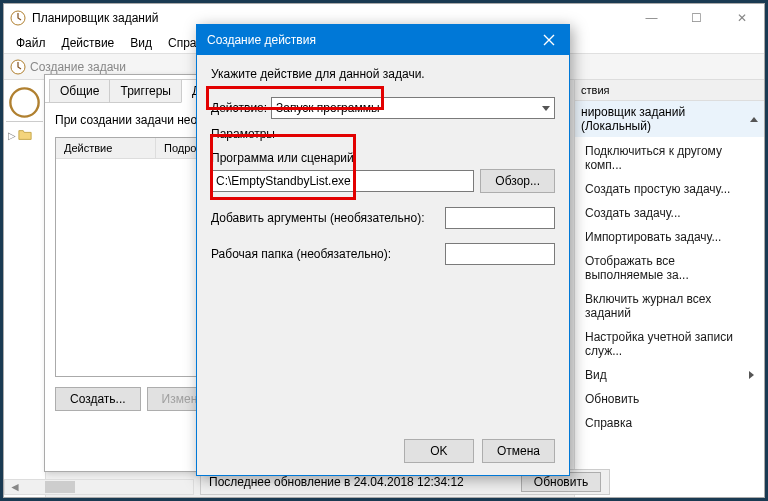  I want to click on dialog-close-button, so click(549, 40).